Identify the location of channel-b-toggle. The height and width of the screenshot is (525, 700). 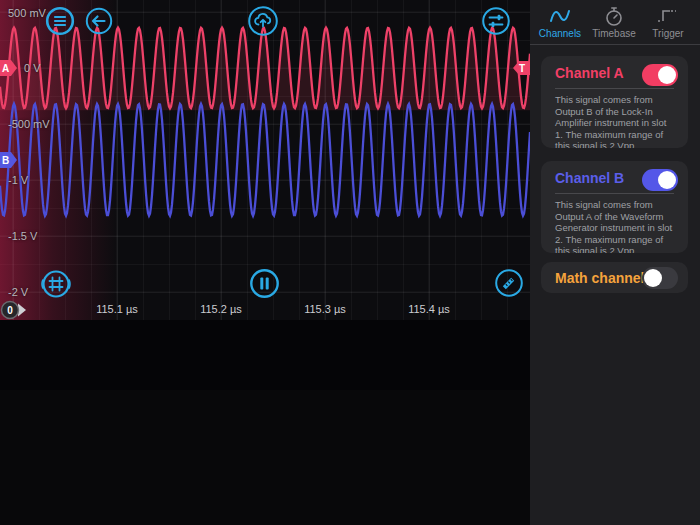
(660, 180).